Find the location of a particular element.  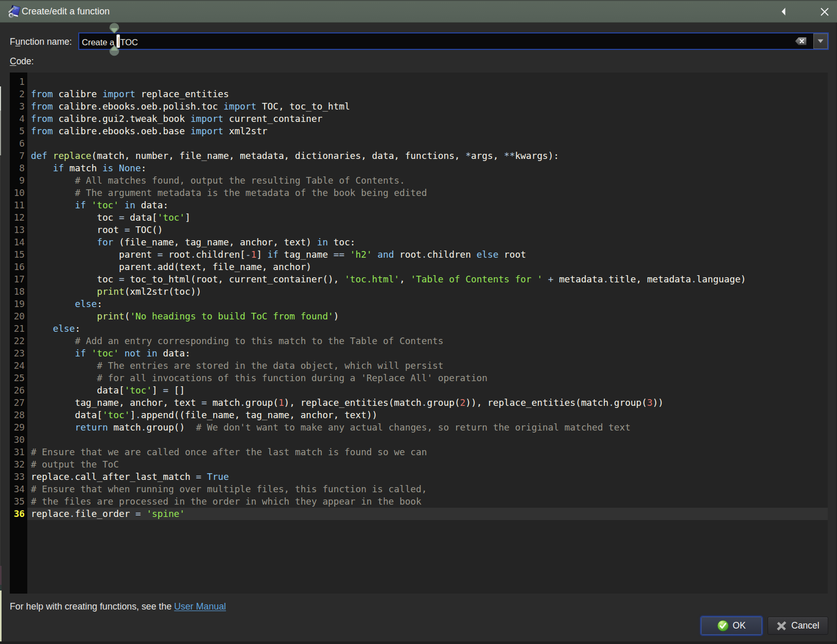

line-number: 23 is located at coordinates (19, 353).